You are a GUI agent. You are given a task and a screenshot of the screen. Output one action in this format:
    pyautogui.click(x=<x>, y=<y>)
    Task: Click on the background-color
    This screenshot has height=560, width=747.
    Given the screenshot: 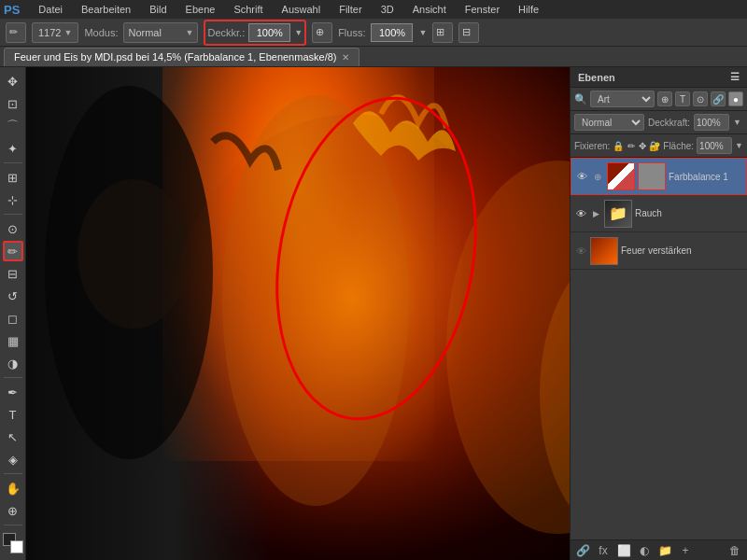 What is the action you would take?
    pyautogui.click(x=17, y=547)
    